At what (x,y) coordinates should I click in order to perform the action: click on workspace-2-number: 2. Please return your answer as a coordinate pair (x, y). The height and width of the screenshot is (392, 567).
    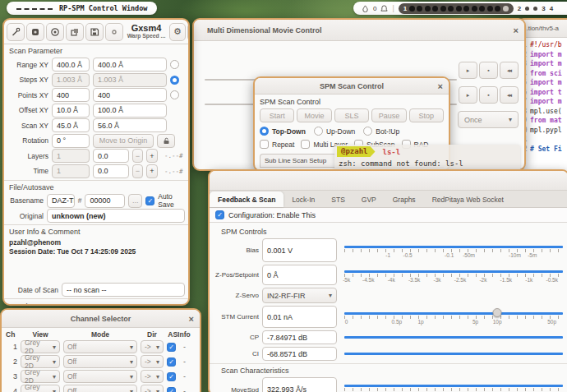
    Looking at the image, I should click on (519, 8).